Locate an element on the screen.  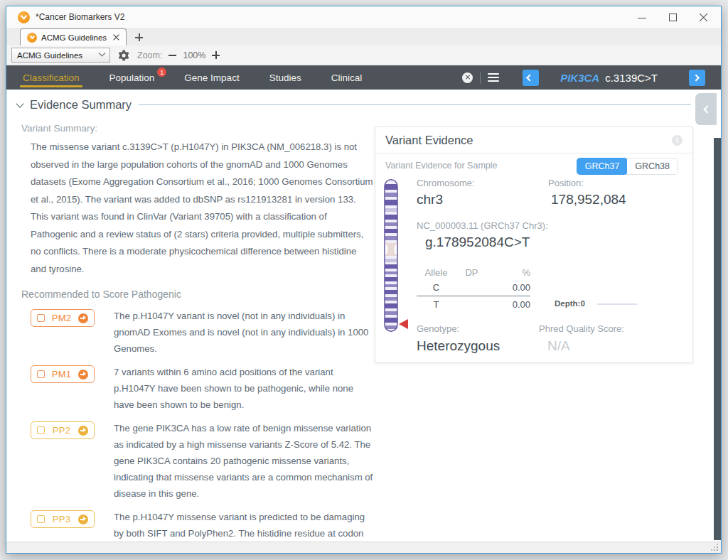
variant-summary-label: Variant Summary: is located at coordinates (198, 128).